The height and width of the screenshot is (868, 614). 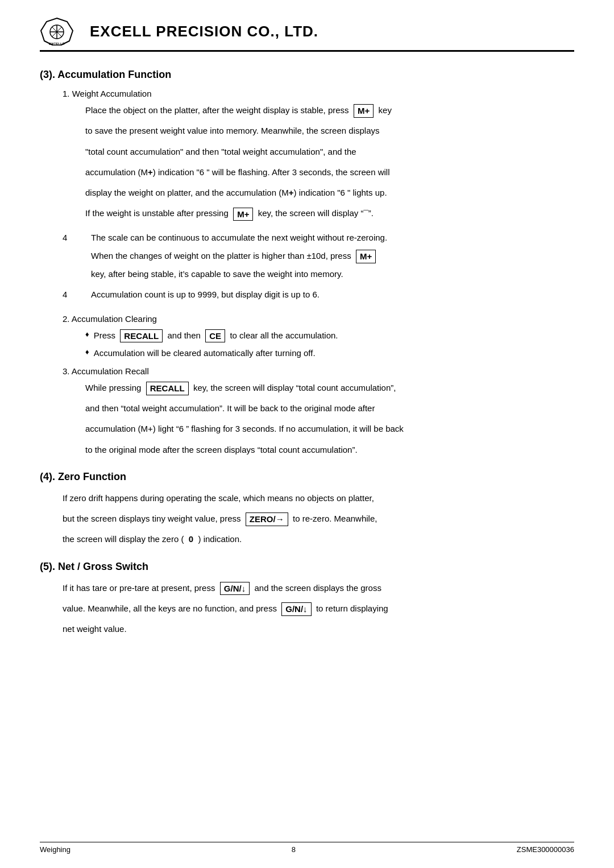 I want to click on para5-prefix: display the weight on platter, and the a…, so click(x=187, y=192).